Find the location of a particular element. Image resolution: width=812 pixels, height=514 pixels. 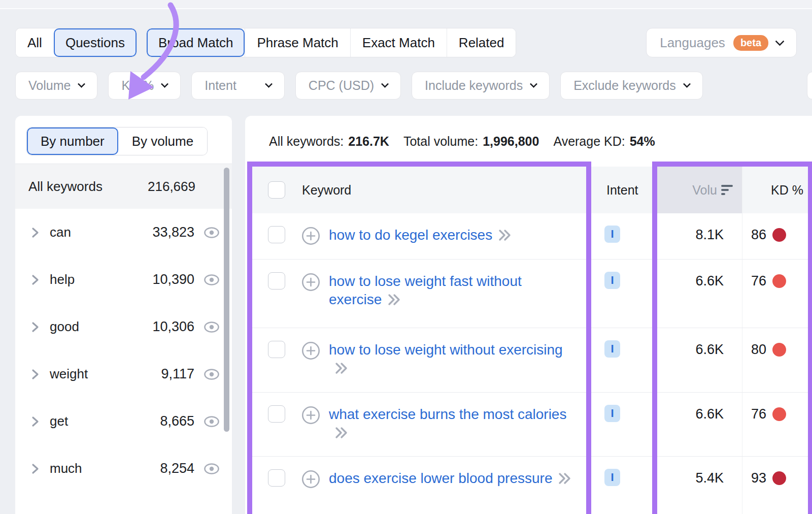

intent-column-header: Intent is located at coordinates (622, 190).